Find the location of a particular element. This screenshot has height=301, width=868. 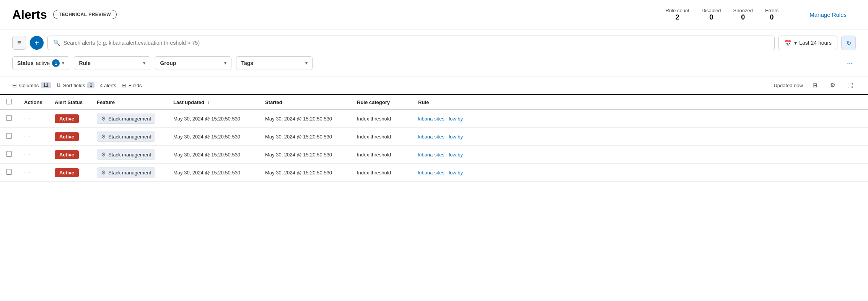

fields-control: ⊞ Fields is located at coordinates (132, 85).